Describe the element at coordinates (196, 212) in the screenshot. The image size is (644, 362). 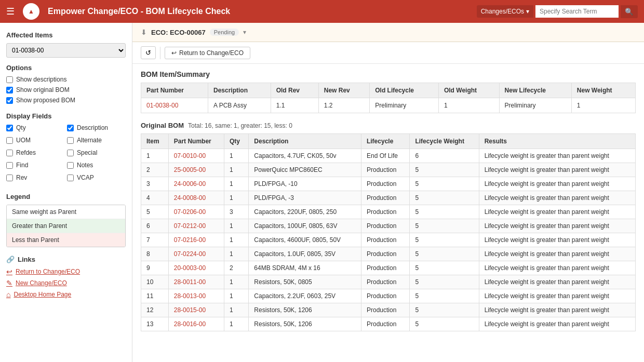
I see `bom-part-number: 07-0206-00` at that location.